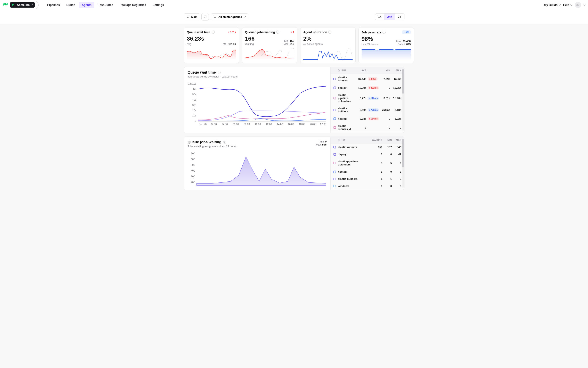 This screenshot has height=368, width=588. I want to click on filter-toolbar: Main All cluster queues 1h 24h 7d, so click(294, 17).